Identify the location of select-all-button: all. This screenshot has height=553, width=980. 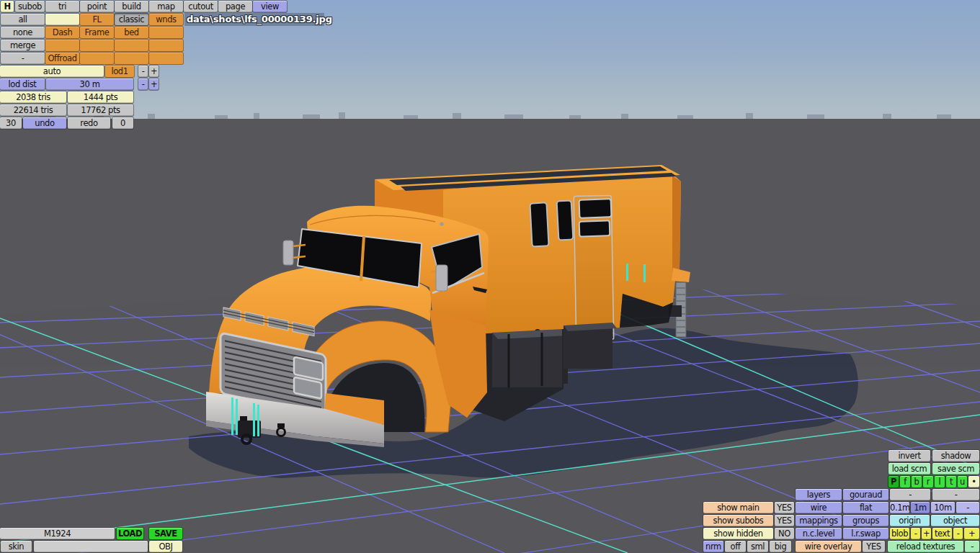
(23, 19).